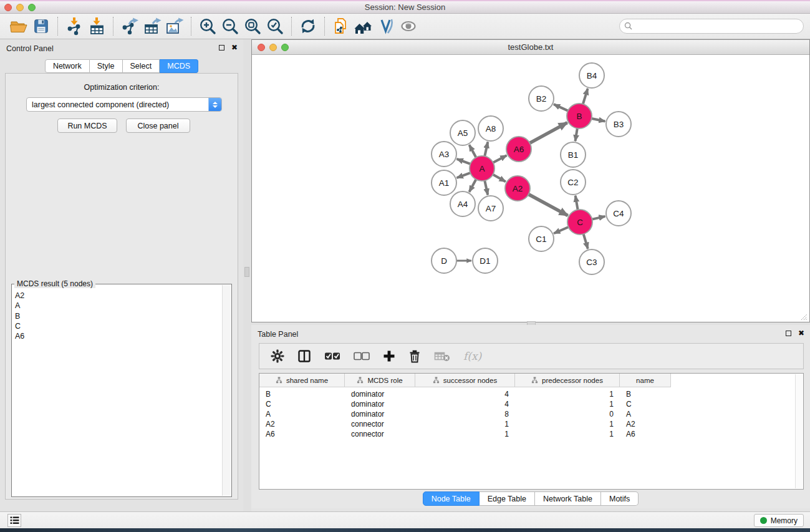  Describe the element at coordinates (130, 26) in the screenshot. I see `export-network-icon` at that location.